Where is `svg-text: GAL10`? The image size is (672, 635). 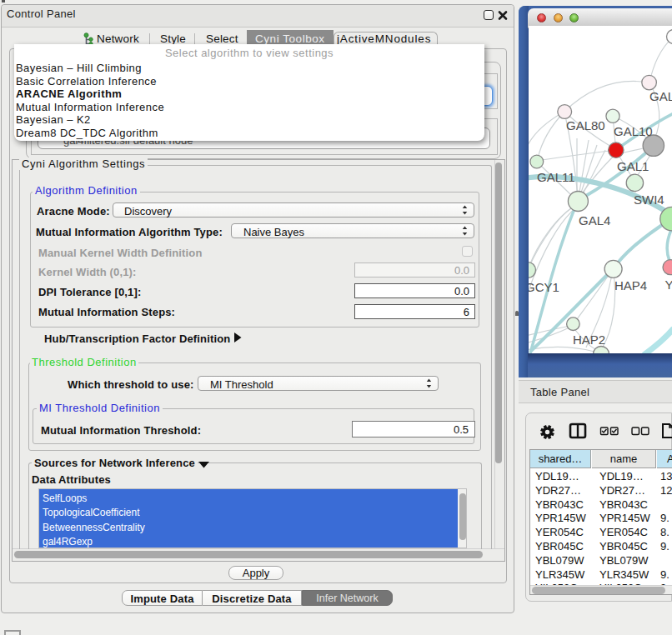 svg-text: GAL10 is located at coordinates (634, 132).